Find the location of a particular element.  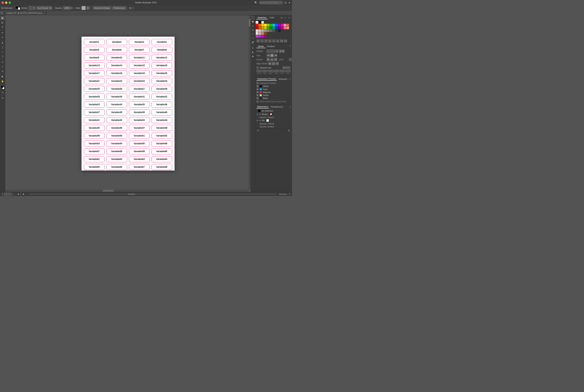

swatch-purple is located at coordinates (279, 25).